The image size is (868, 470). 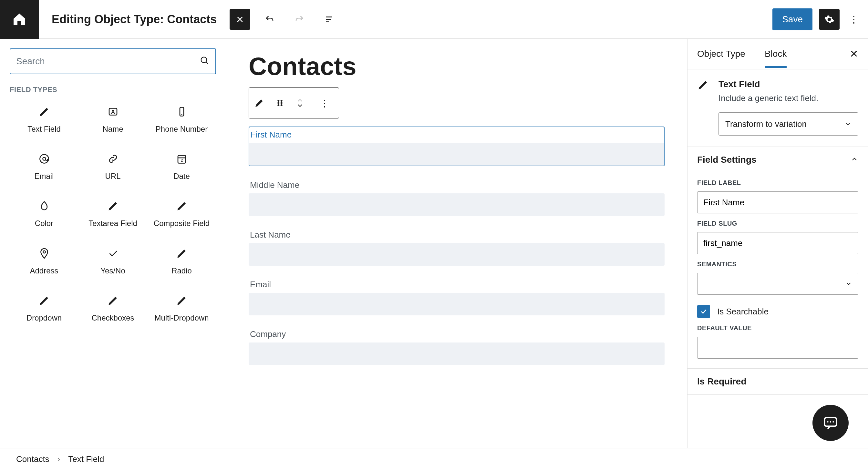 What do you see at coordinates (854, 20) in the screenshot?
I see `more-button: ⋮` at bounding box center [854, 20].